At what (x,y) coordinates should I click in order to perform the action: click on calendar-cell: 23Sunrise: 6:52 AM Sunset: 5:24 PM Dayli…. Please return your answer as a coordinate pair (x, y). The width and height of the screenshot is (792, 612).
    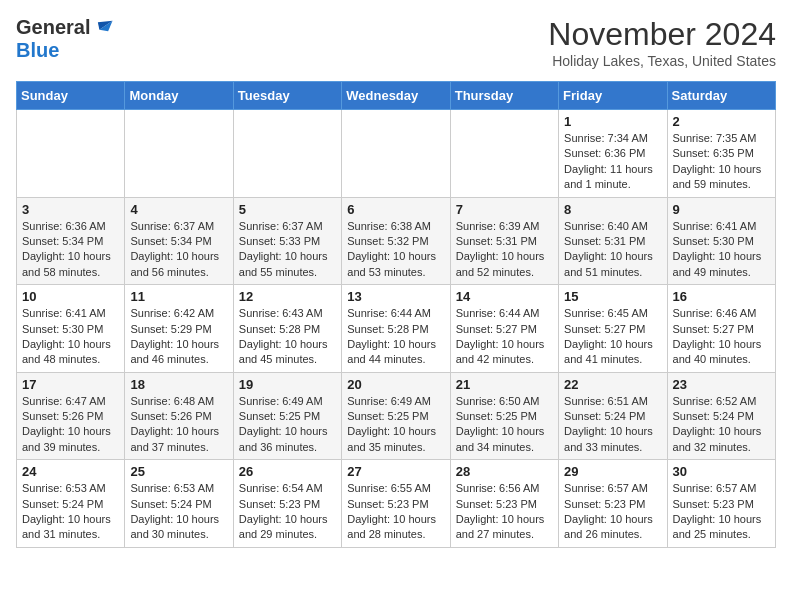
    Looking at the image, I should click on (721, 416).